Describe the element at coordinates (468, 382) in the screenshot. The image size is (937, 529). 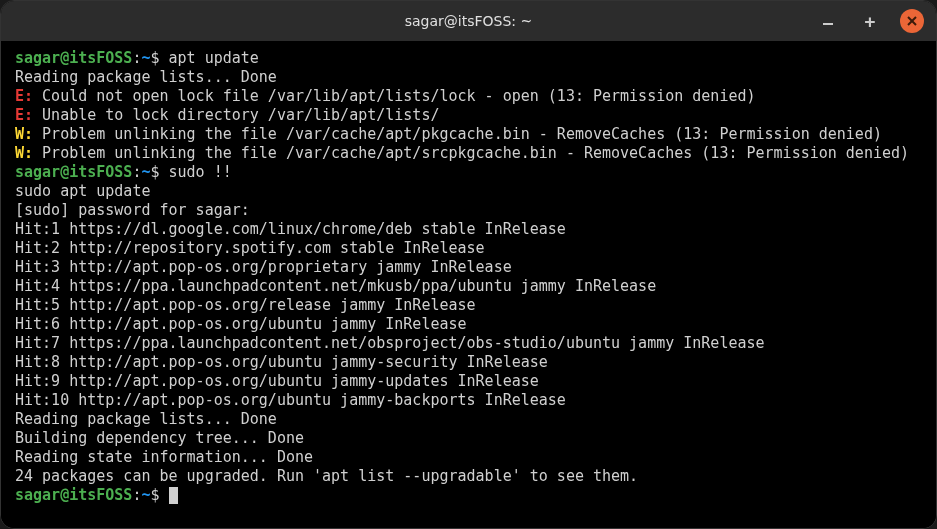
I see `terminal-line: Hit:9 http://apt.pop-os.org/ubuntu jammy…` at that location.